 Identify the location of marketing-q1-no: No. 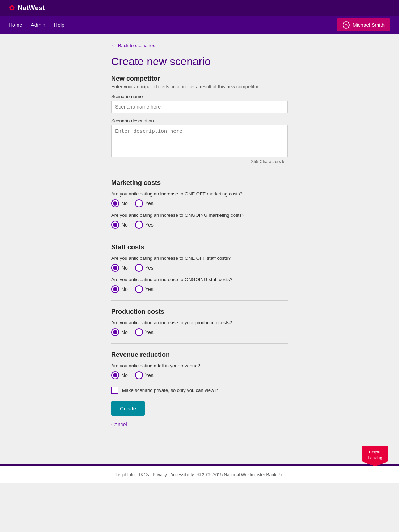
(119, 203).